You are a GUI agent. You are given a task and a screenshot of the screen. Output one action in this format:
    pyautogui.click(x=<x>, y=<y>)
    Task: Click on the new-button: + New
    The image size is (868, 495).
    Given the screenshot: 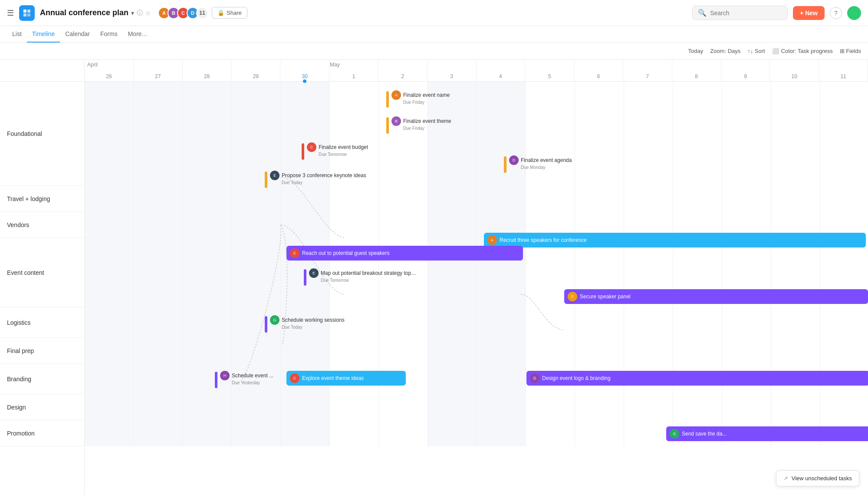 What is the action you would take?
    pyautogui.click(x=809, y=13)
    